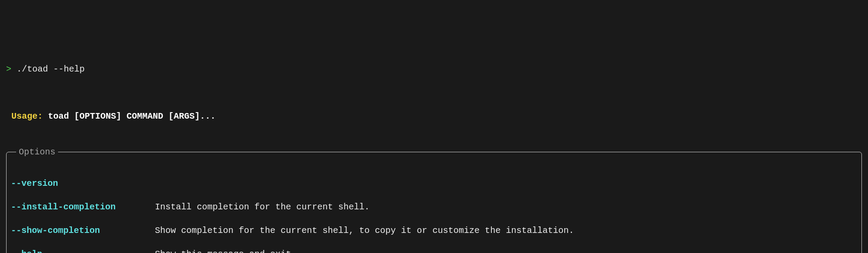 This screenshot has width=868, height=253. I want to click on blank-line, so click(434, 92).